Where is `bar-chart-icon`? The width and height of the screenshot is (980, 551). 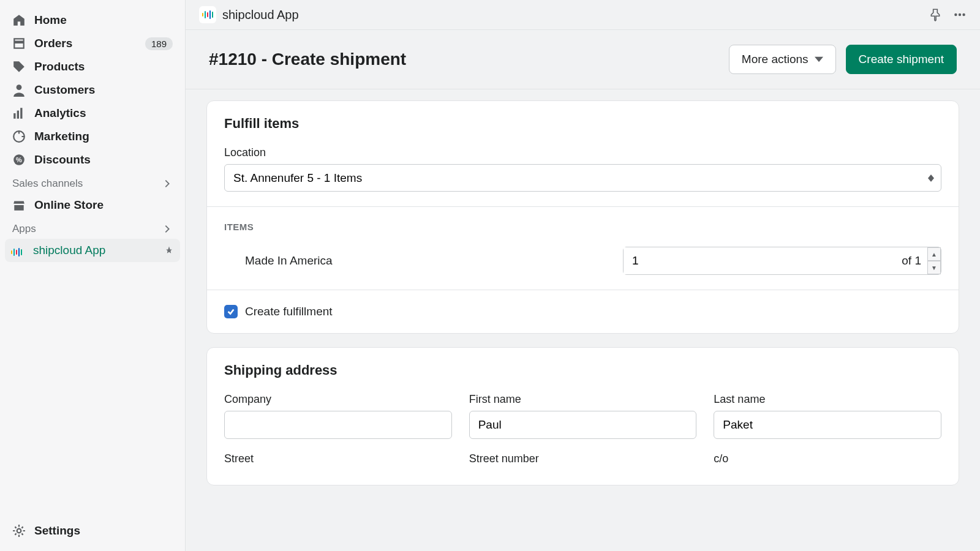 bar-chart-icon is located at coordinates (19, 113).